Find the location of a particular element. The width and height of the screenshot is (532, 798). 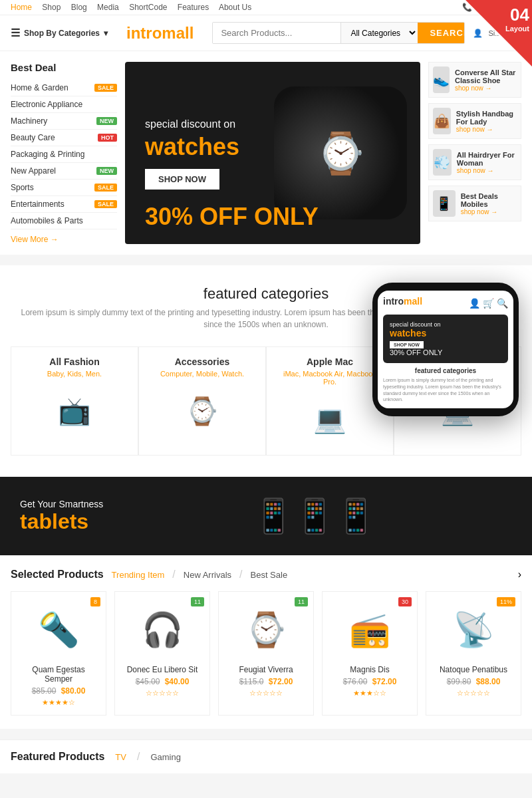

list-item: Beauty Care HOT is located at coordinates (64, 138).